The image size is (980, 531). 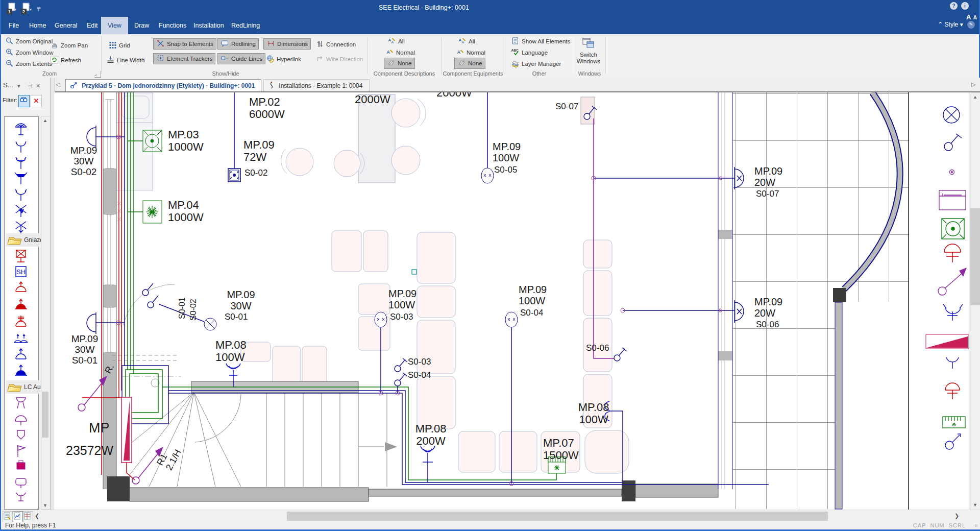 What do you see at coordinates (34, 41) in the screenshot?
I see `zoom-original-label: Zoom Original` at bounding box center [34, 41].